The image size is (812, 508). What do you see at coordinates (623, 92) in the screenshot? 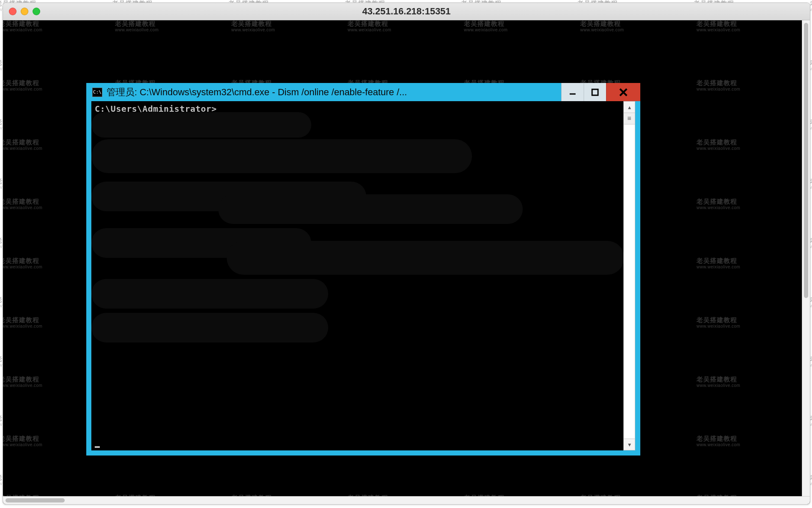
I see `close-button` at bounding box center [623, 92].